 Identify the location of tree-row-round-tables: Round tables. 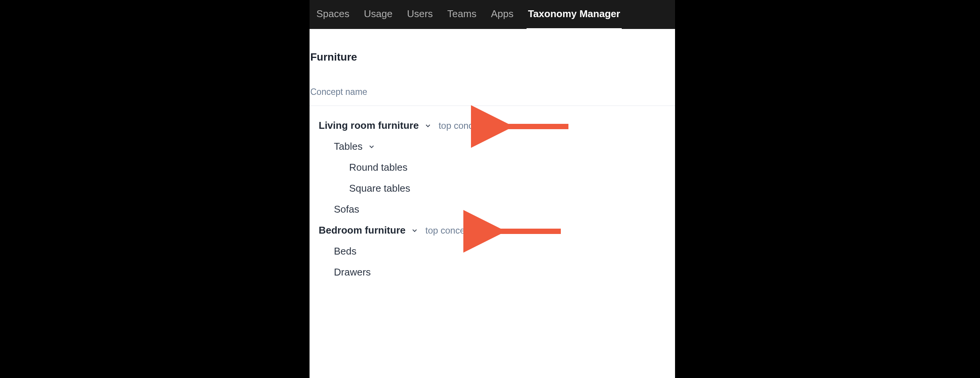
(492, 168).